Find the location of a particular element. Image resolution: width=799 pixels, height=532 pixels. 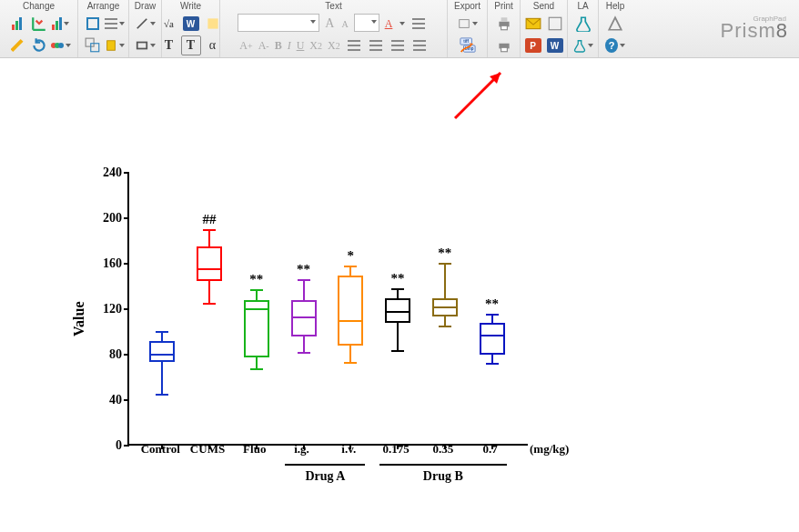

line-spacing-icon is located at coordinates (419, 24).